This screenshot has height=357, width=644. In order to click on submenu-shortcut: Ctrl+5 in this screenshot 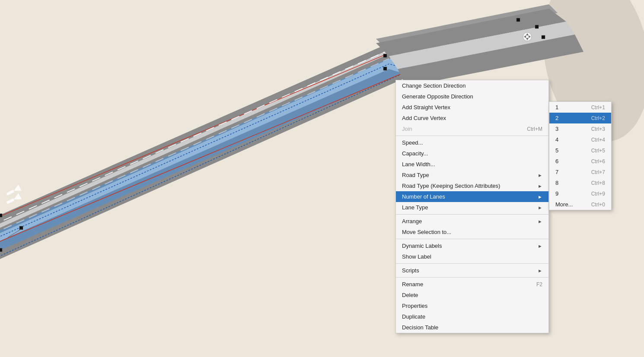, I will do `click(598, 151)`.